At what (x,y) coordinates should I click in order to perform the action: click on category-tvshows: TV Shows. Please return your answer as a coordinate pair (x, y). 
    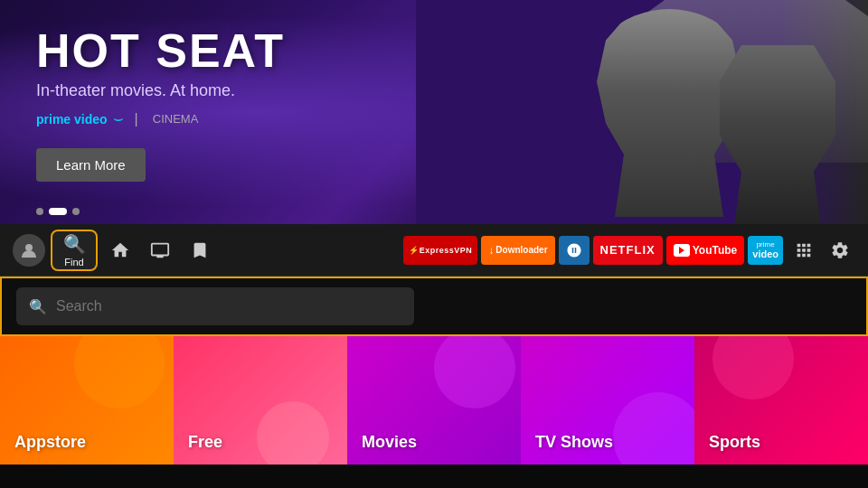
    Looking at the image, I should click on (608, 400).